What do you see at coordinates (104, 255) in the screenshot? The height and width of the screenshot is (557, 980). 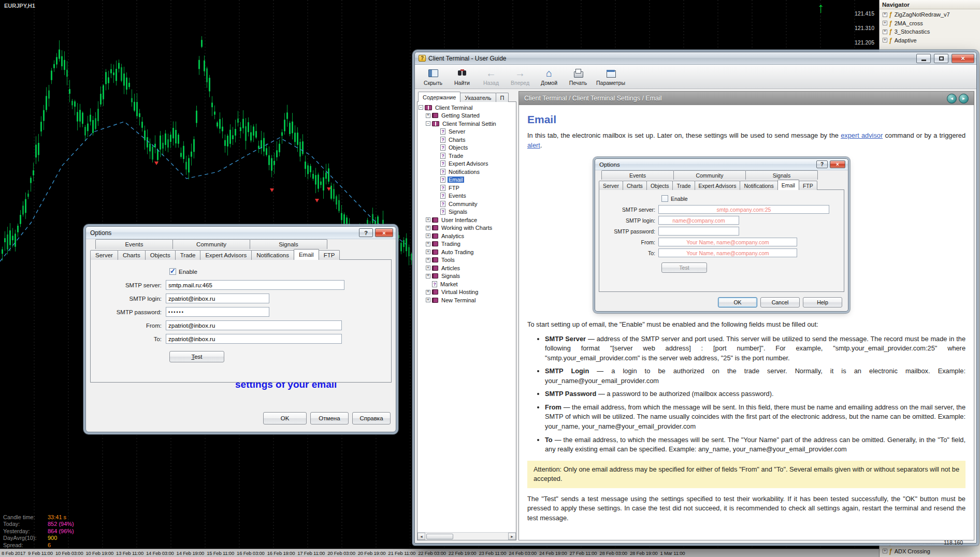 I see `options-tab: Server` at bounding box center [104, 255].